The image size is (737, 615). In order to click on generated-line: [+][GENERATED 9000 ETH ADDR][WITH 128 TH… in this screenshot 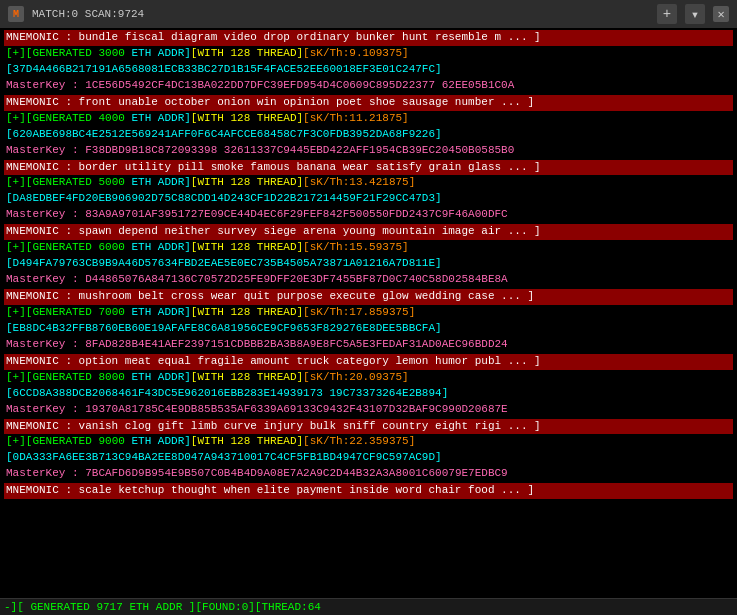, I will do `click(368, 442)`.